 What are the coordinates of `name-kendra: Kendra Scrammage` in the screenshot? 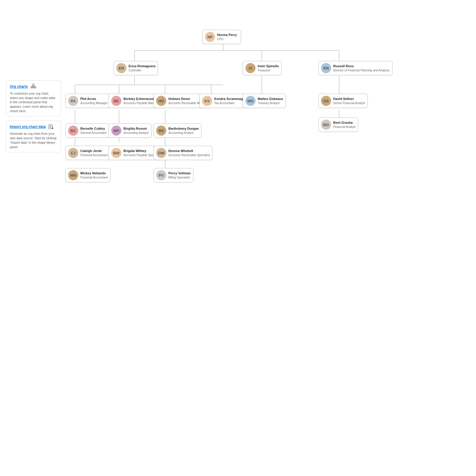 It's located at (230, 99).